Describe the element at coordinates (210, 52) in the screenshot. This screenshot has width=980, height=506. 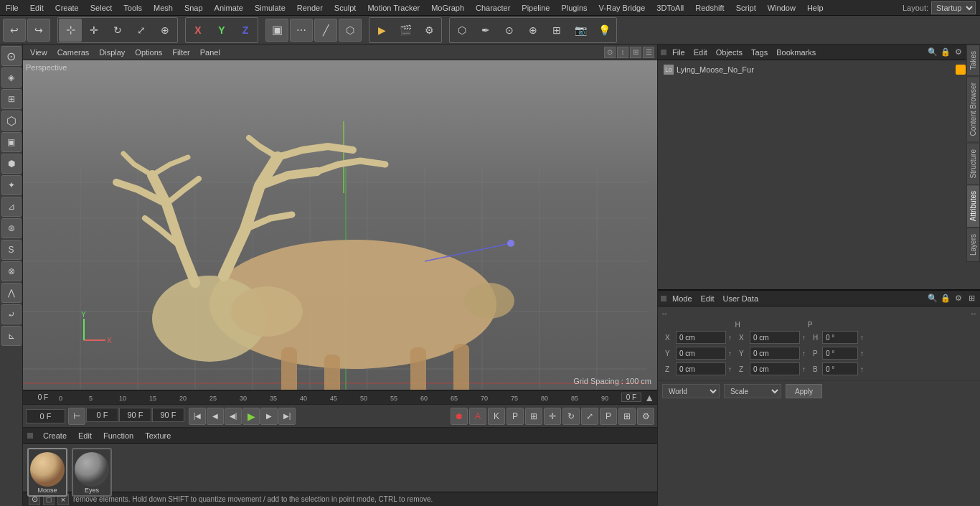
I see `viewport-panel-menu: Panel` at that location.